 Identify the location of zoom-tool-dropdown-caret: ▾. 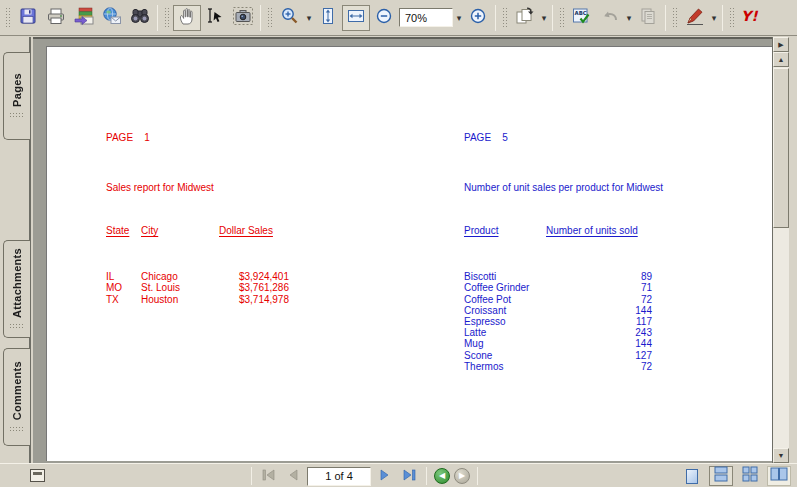
(309, 18).